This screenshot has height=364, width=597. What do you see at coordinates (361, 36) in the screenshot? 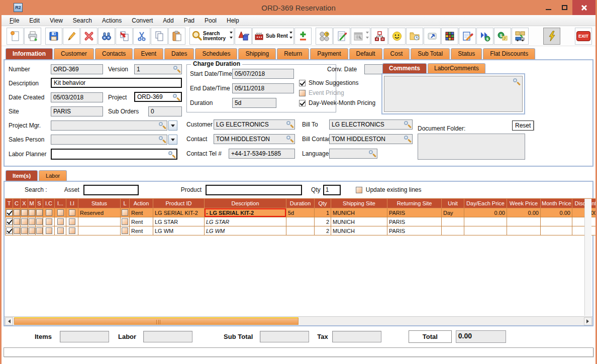
I see `calendar-button` at bounding box center [361, 36].